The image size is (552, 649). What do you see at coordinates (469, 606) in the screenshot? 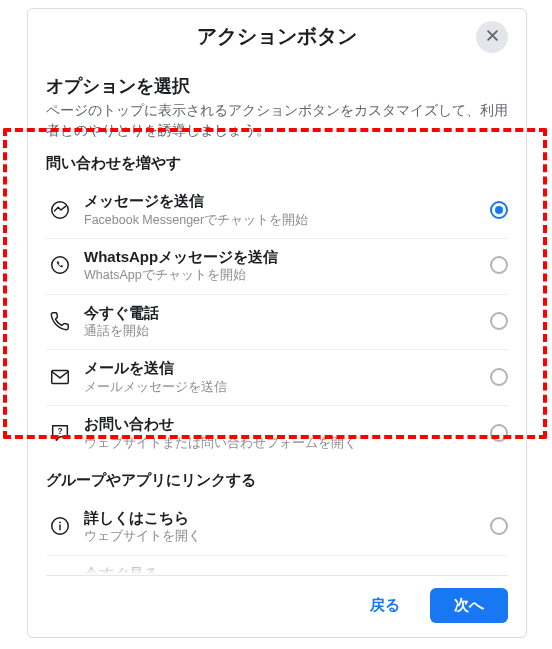
I see `next-button: 次へ` at bounding box center [469, 606].